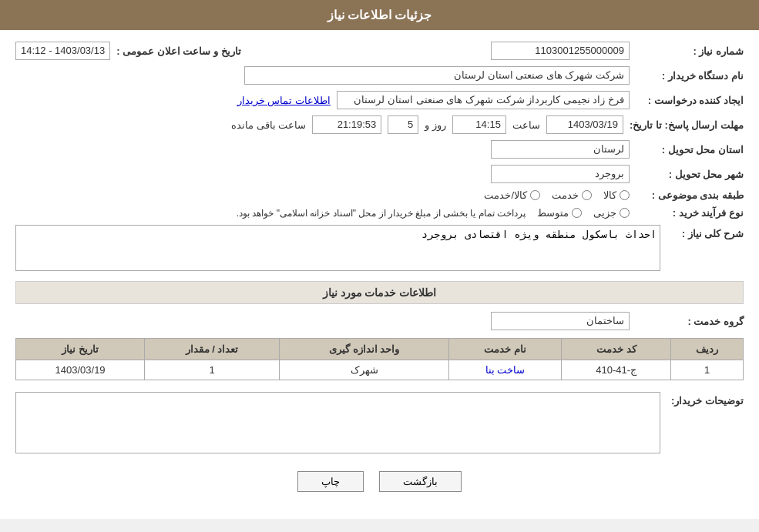 The width and height of the screenshot is (759, 532). Describe the element at coordinates (379, 174) in the screenshot. I see `row-shahrTahvil: شهر محل تحویل : بروجرد` at that location.